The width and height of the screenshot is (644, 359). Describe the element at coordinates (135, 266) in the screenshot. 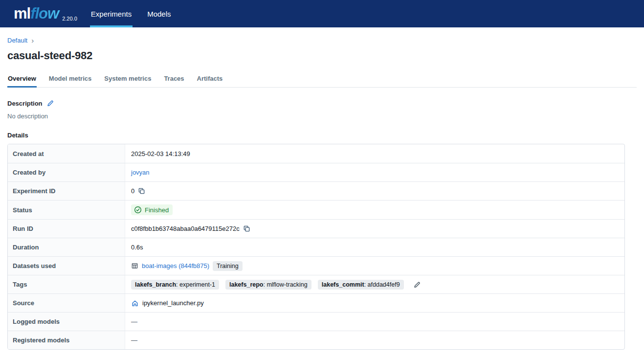

I see `dataset-table-icon` at that location.